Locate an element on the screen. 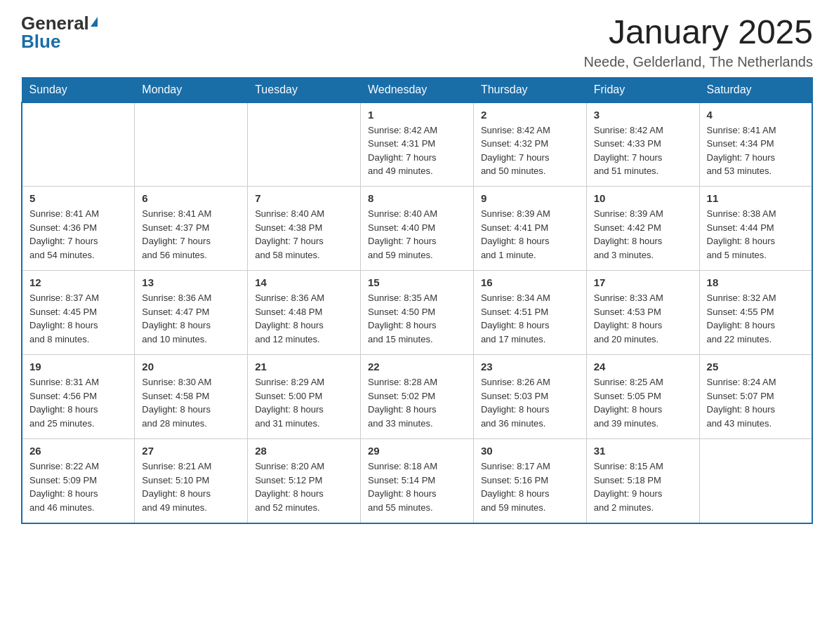 This screenshot has height=644, width=834. calendar-cell: 5Sunrise: 8:41 AM Sunset: 4:36 PM Daylig… is located at coordinates (79, 229).